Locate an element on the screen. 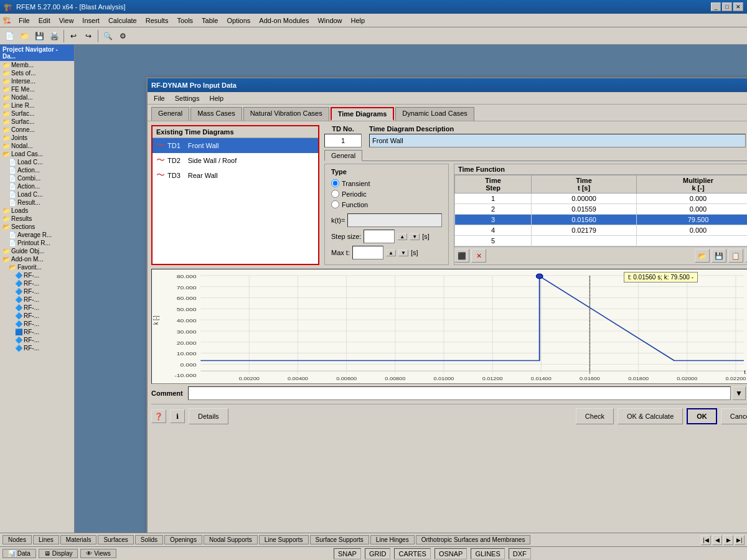 The width and height of the screenshot is (747, 560). undo-button: ↩ is located at coordinates (73, 36).